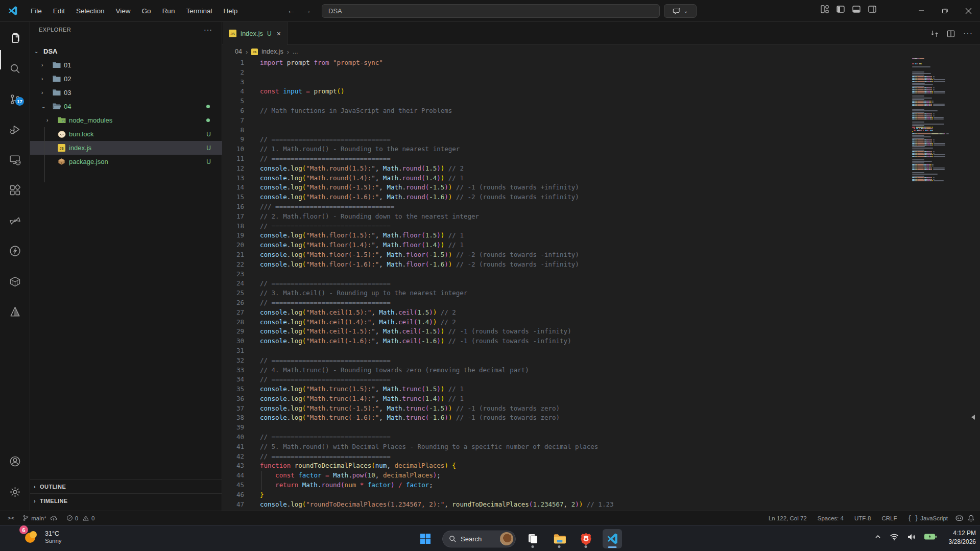 The image size is (980, 551). What do you see at coordinates (935, 34) in the screenshot?
I see `compare-changes-icon` at bounding box center [935, 34].